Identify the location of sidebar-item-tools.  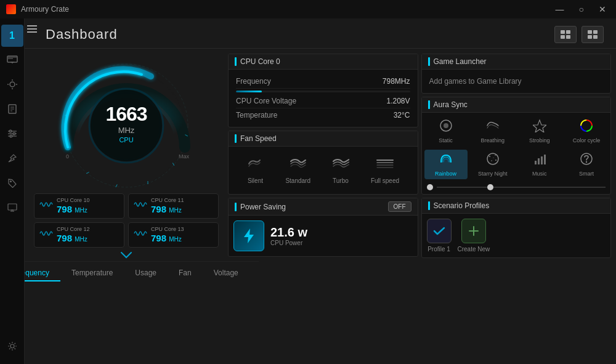
(12, 159).